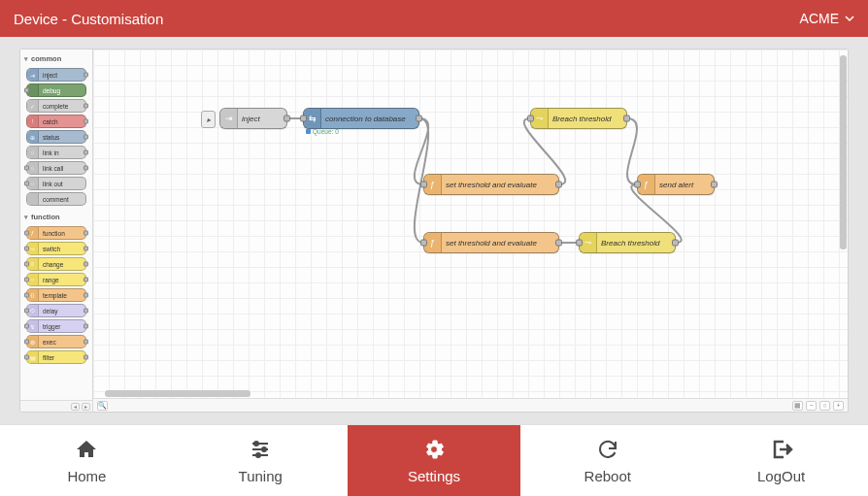  I want to click on palette-node-label: exec, so click(50, 342).